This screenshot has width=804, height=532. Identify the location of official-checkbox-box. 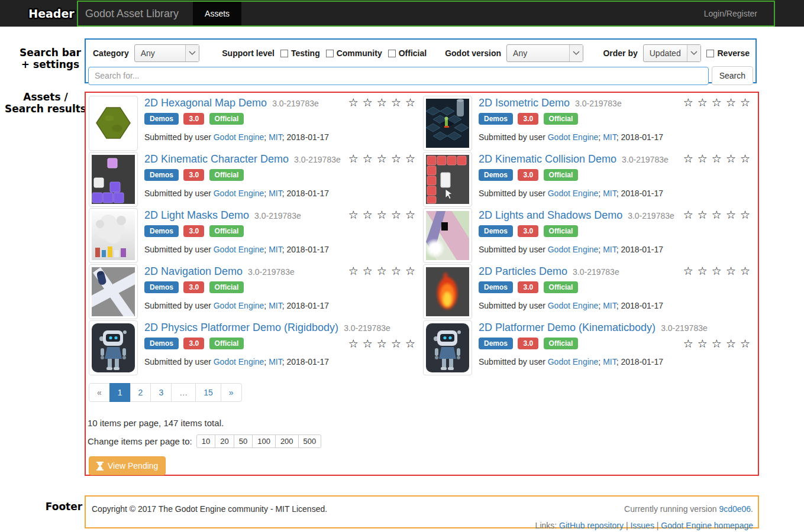
(392, 53).